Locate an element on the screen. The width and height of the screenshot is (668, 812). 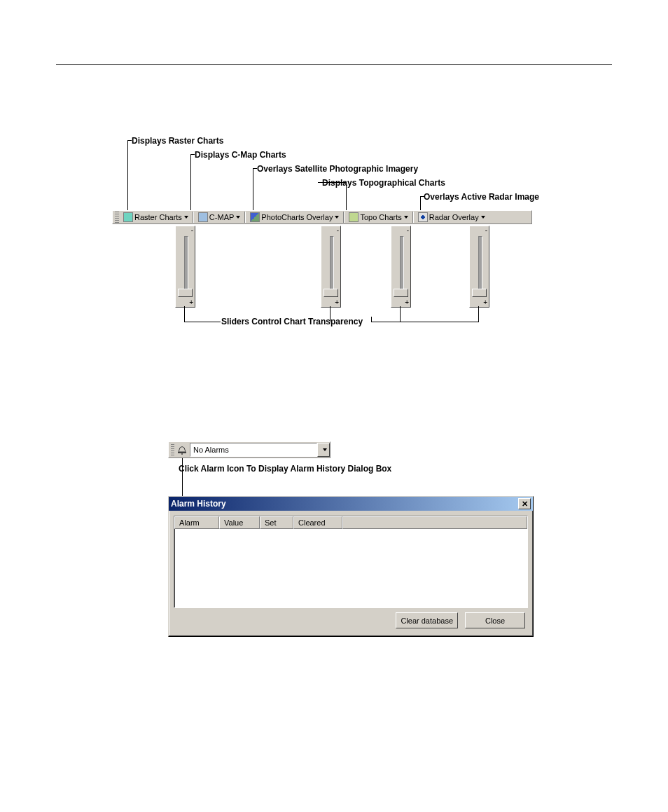
callout-topo: Displays Topographical Charts is located at coordinates (384, 183).